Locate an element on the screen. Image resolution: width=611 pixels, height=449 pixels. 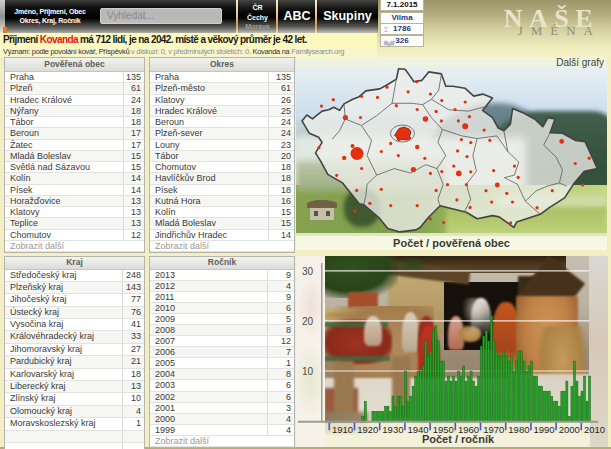
svg-text: 20 is located at coordinates (308, 322).